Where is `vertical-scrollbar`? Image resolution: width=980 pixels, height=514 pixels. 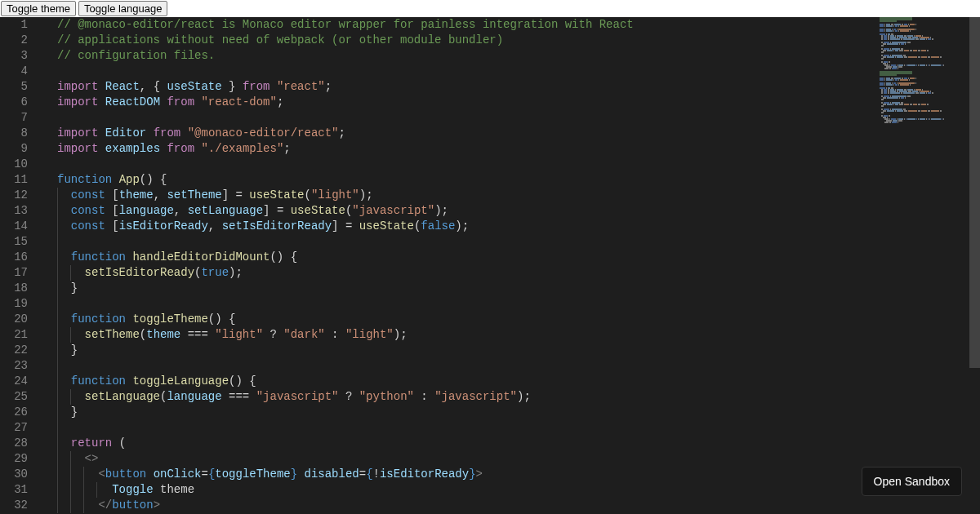
vertical-scrollbar is located at coordinates (975, 266).